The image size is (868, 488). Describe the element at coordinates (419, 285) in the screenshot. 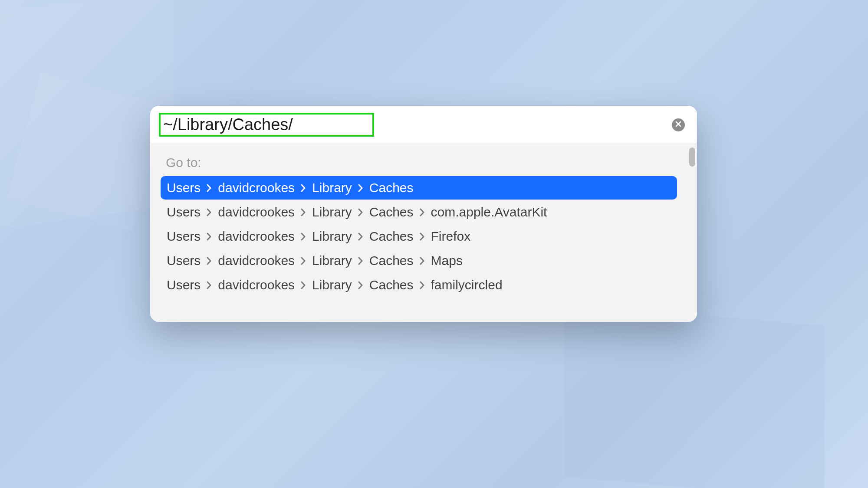

I see `result-row: UsersdavidcrookesLibraryCachesfamilycirc…` at that location.